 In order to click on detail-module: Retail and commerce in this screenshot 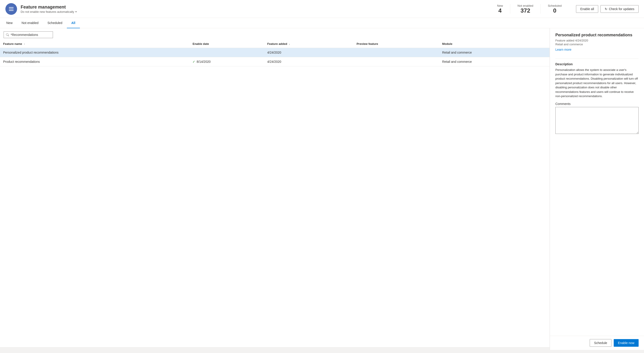, I will do `click(597, 44)`.